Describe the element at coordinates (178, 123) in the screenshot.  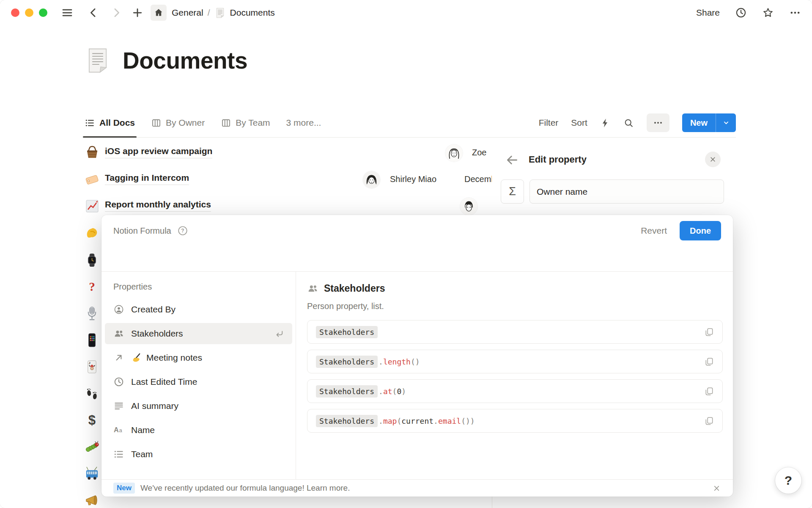
I see `tab-by-owner: By Owner` at that location.